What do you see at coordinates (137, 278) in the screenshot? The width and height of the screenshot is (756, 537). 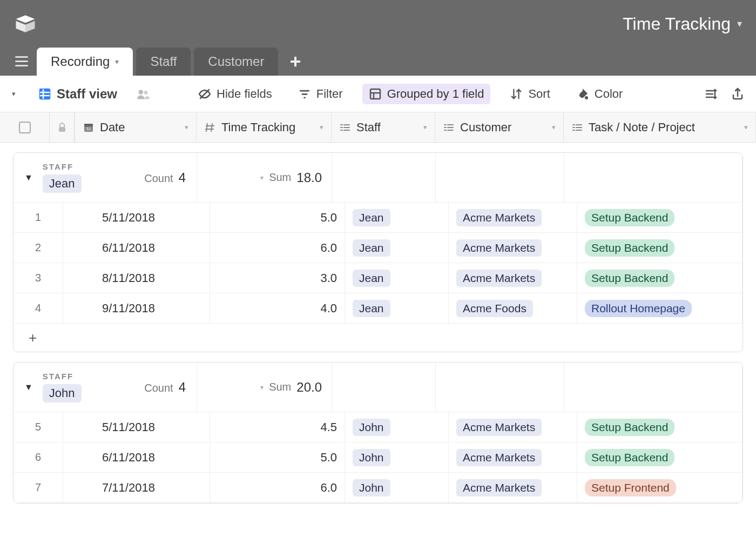 I see `cell-date: 8/11/2018` at bounding box center [137, 278].